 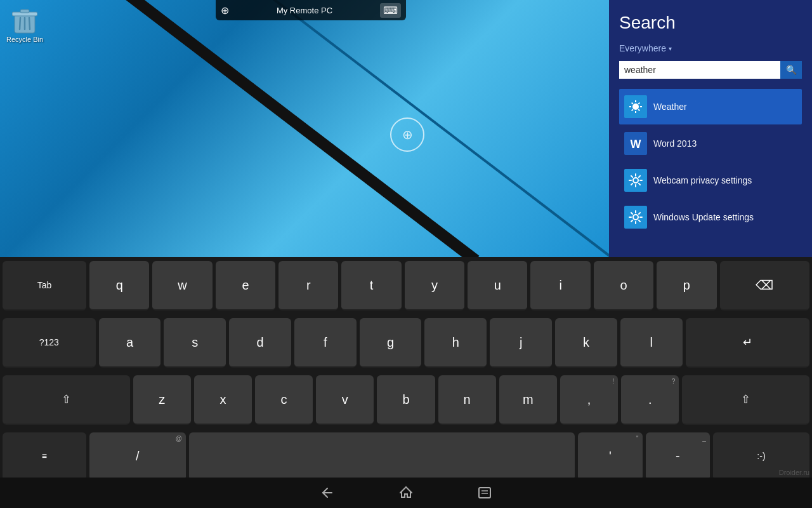 I want to click on num-switch-key: ?123, so click(x=49, y=343).